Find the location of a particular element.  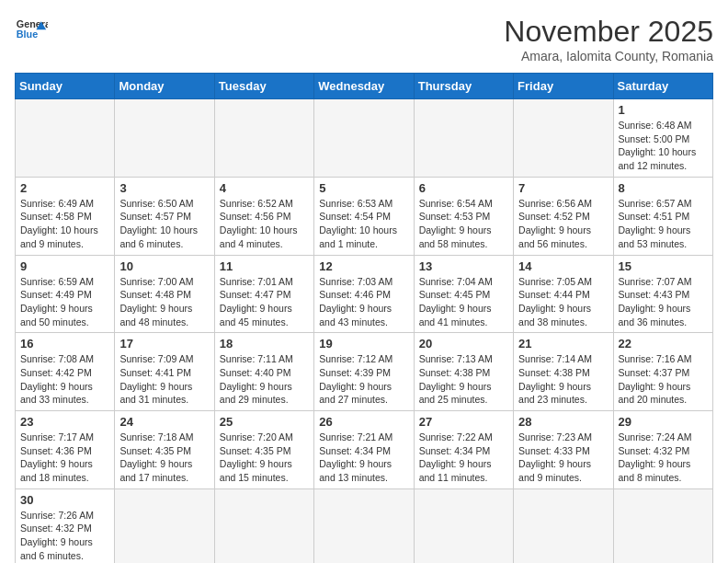

day-number: 4 is located at coordinates (265, 188).